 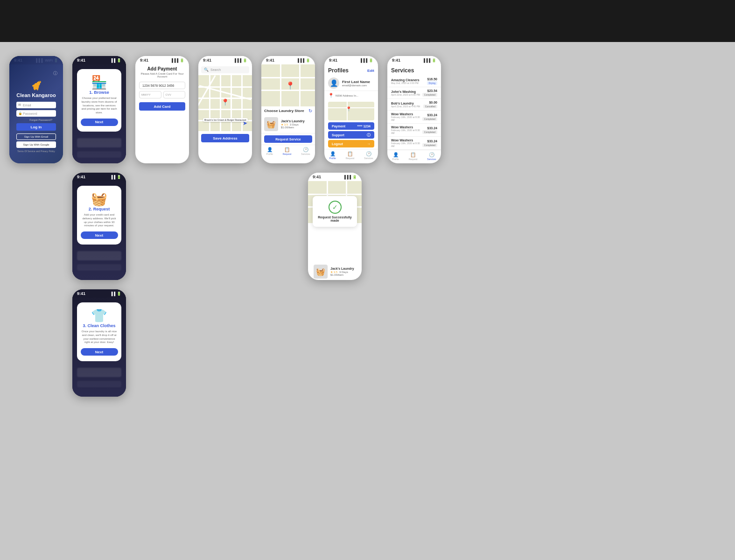 What do you see at coordinates (99, 332) in the screenshot?
I see `clean-clothes-card: 👕 3. Clean Clothes Once your laundry is …` at bounding box center [99, 332].